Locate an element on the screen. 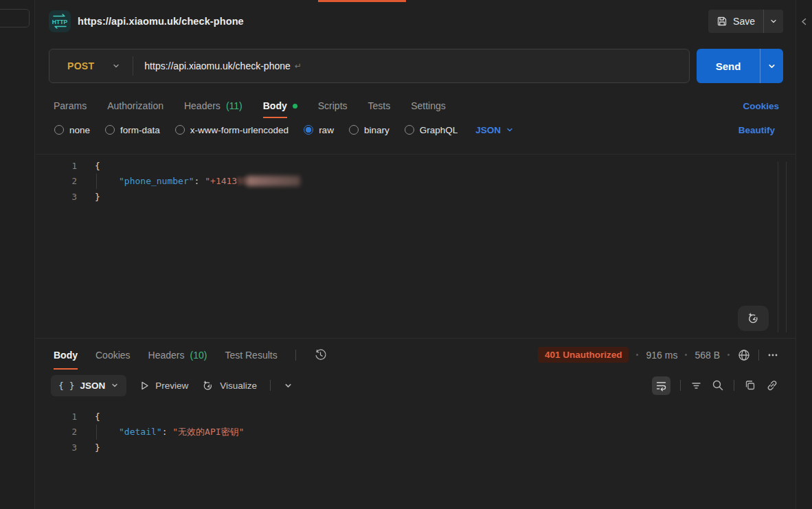 The width and height of the screenshot is (812, 509). visualize-button: Visualize is located at coordinates (229, 386).